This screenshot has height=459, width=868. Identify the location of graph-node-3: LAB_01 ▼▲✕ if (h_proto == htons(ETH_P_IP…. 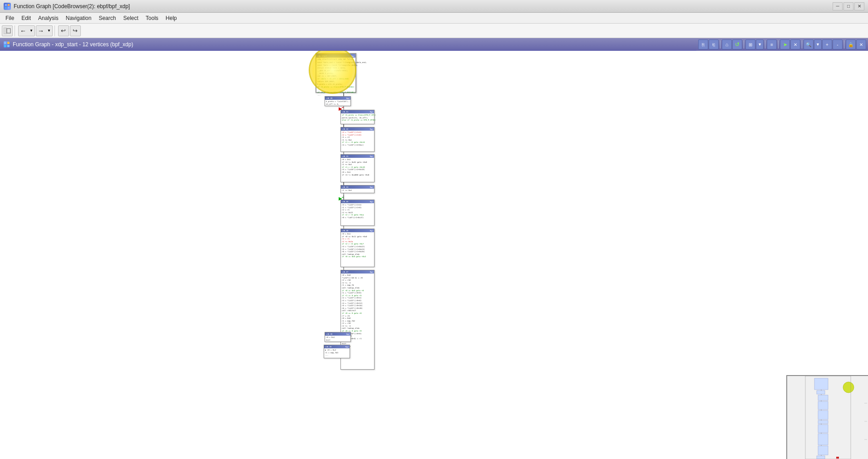
(358, 117).